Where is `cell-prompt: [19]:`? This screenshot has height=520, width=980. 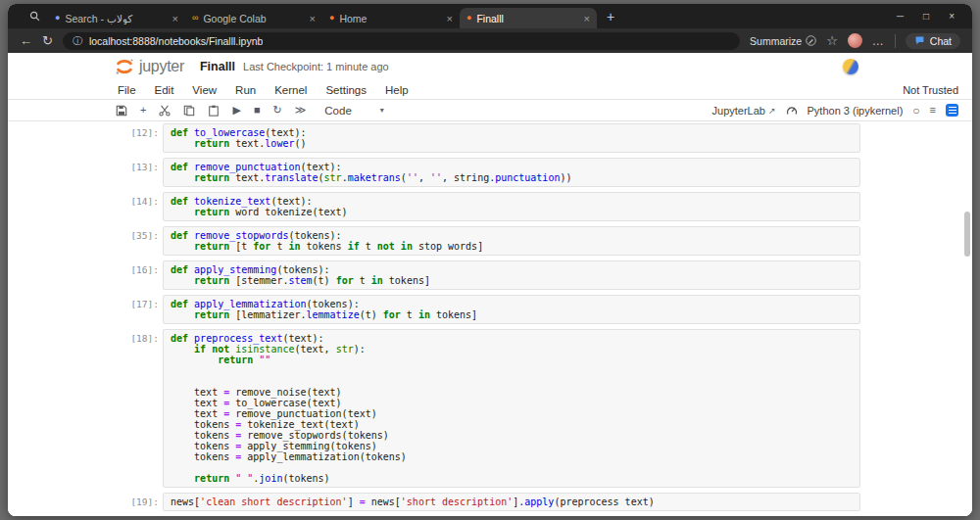 cell-prompt: [19]: is located at coordinates (137, 499).